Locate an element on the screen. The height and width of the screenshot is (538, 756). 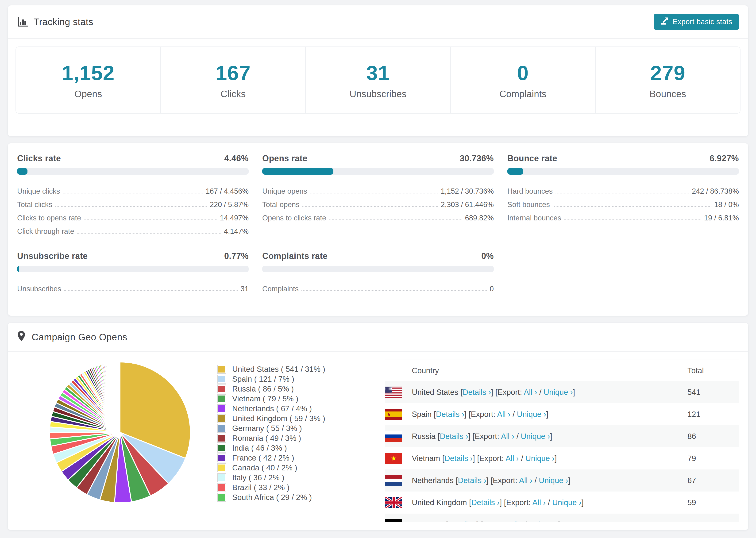
legend-item-netherlands: Netherlands ( 67 / 4% ) is located at coordinates (299, 409).